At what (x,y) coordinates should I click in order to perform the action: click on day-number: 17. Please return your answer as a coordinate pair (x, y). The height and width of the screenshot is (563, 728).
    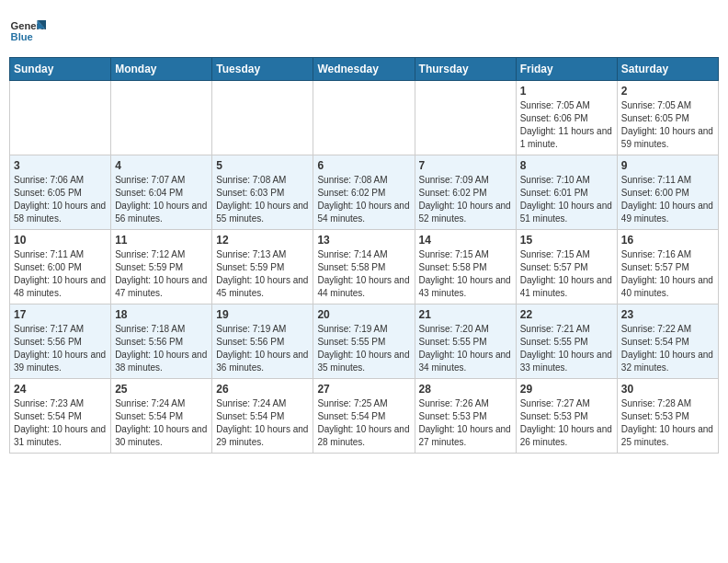
    Looking at the image, I should click on (61, 315).